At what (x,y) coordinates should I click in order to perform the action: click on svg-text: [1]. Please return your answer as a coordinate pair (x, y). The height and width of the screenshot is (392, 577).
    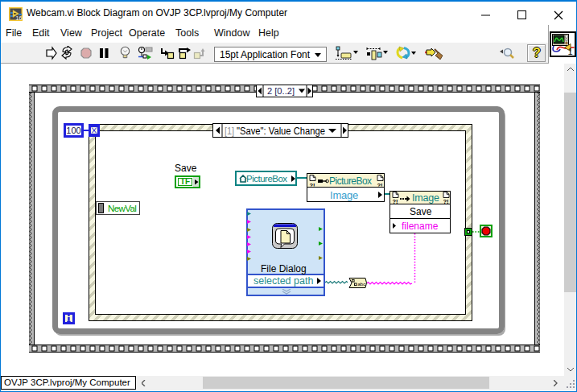
    Looking at the image, I should click on (229, 131).